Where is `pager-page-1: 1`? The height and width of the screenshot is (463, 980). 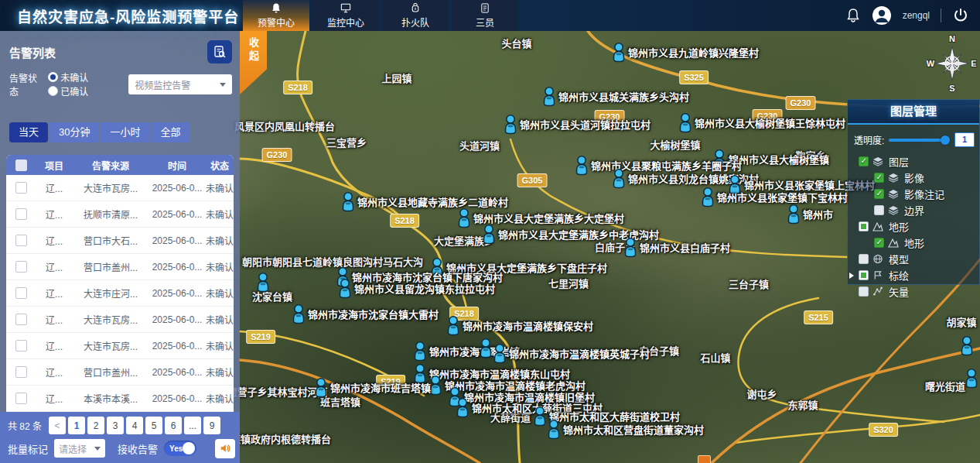
pager-page-1: 1 is located at coordinates (77, 426).